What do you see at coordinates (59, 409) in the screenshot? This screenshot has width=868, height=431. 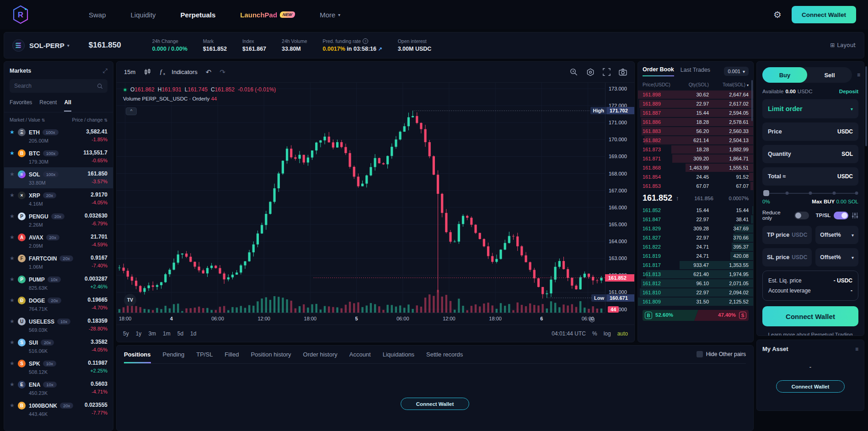 I see `market-row-1000bonk: ★B1000BONK20x443.46K0.023555-7.77%` at bounding box center [59, 409].